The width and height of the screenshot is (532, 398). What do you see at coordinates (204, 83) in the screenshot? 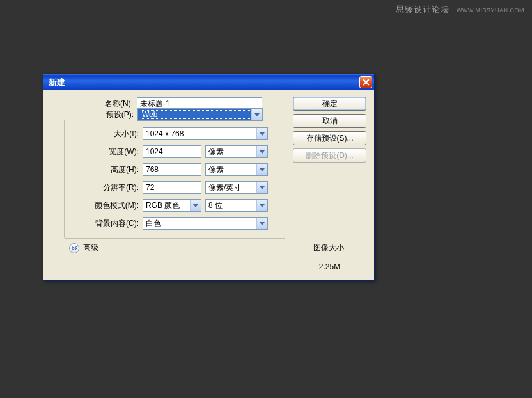
I see `dialog-title: 新建` at bounding box center [204, 83].